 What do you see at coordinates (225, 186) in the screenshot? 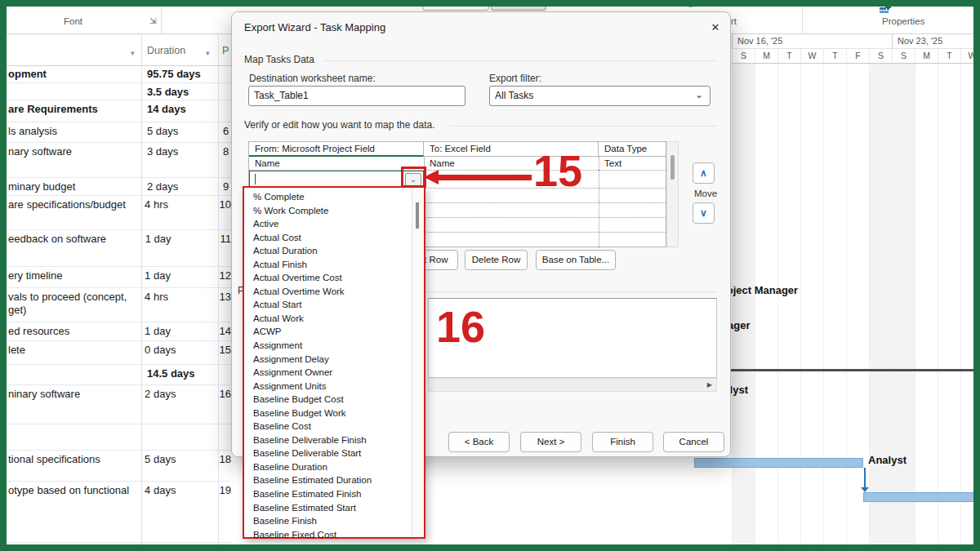
I see `predecessor-cell: 9` at bounding box center [225, 186].